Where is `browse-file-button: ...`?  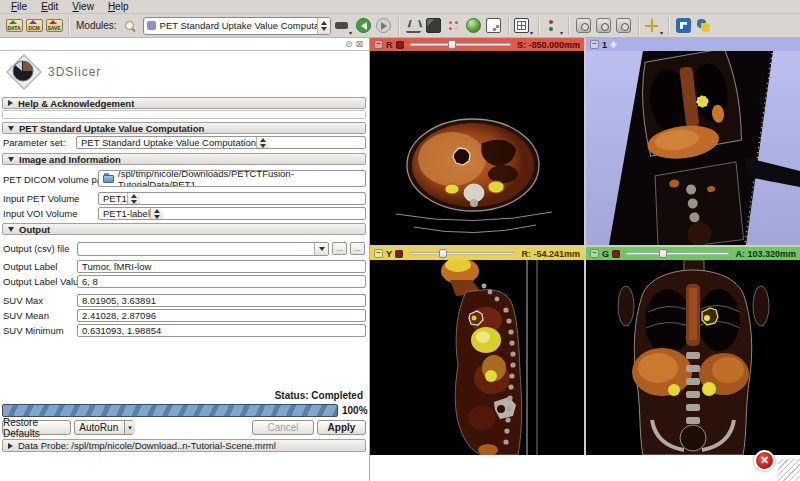 browse-file-button: ... is located at coordinates (340, 248).